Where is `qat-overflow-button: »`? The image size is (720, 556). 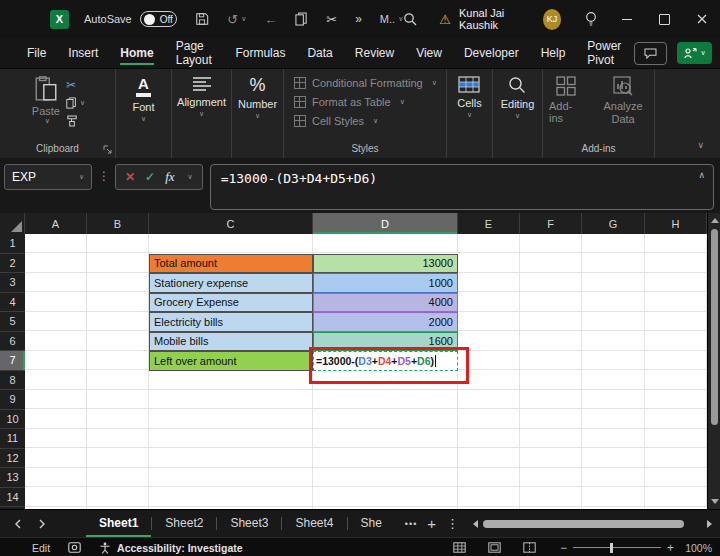 qat-overflow-button: » is located at coordinates (358, 19).